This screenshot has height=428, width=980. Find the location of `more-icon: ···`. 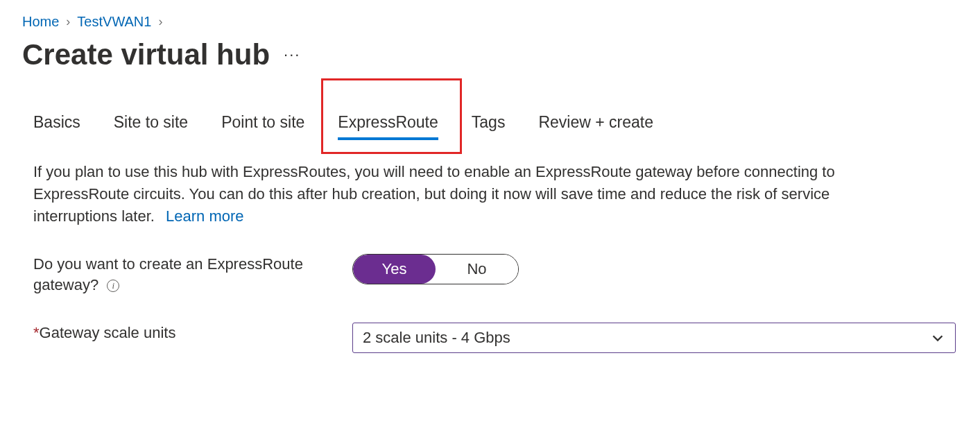

more-icon: ··· is located at coordinates (292, 55).